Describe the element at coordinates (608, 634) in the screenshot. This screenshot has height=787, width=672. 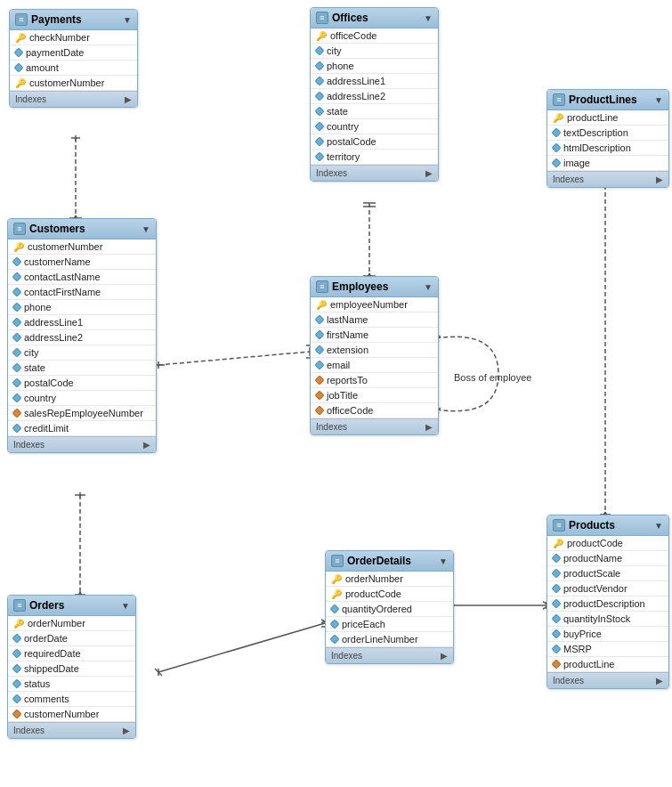
I see `field-buyPrice: buyPrice` at that location.